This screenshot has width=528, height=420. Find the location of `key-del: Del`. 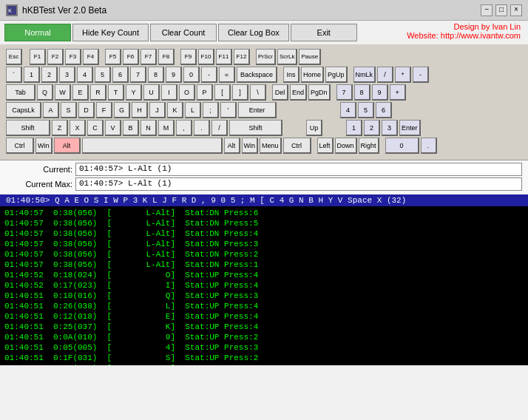

key-del: Del is located at coordinates (280, 92).